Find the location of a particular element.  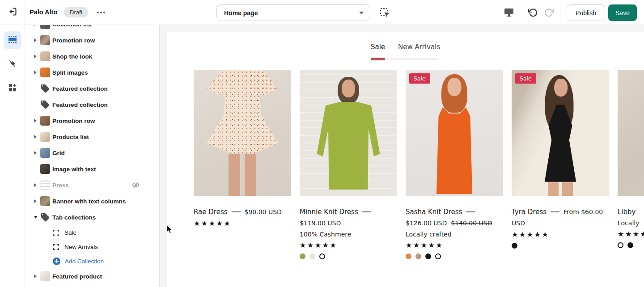

sidebar-section-row: Shop the look is located at coordinates (92, 56).